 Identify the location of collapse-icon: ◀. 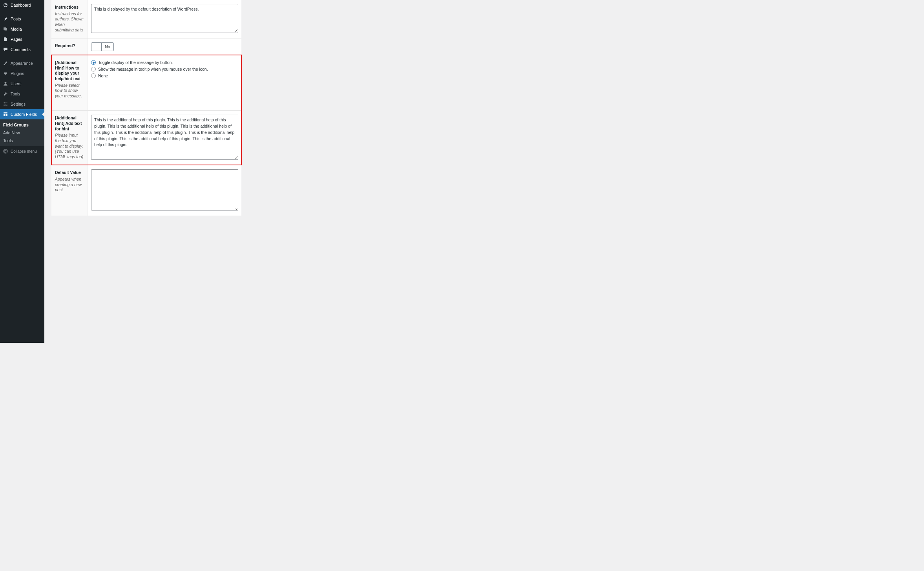
(5, 151).